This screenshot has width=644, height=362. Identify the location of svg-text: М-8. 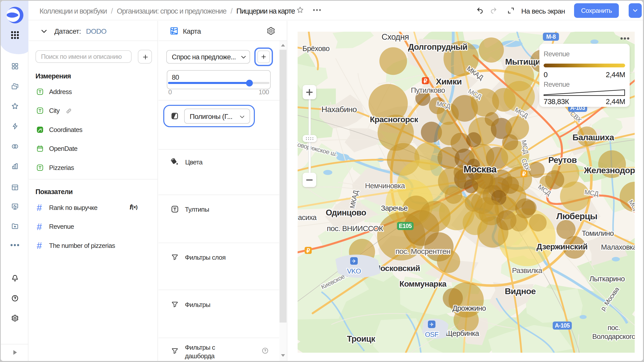
(551, 37).